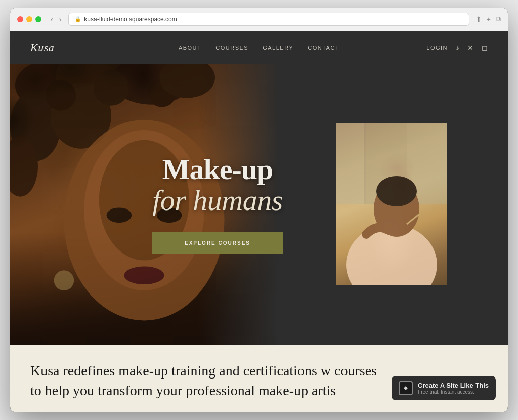 The width and height of the screenshot is (518, 420). I want to click on browser-chrome: ‹ › 🔒 kusa-fluid-demo.squarespace.com ⬆ …, so click(259, 19).